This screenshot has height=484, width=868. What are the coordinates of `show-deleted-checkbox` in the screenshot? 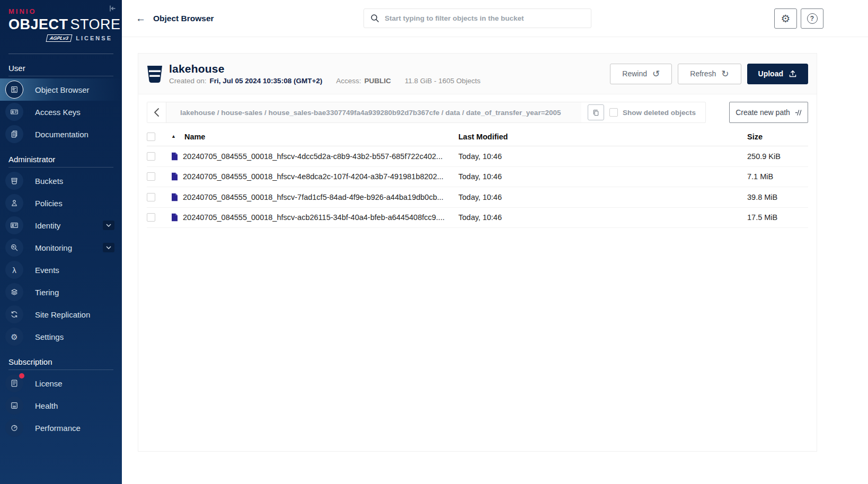 It's located at (614, 112).